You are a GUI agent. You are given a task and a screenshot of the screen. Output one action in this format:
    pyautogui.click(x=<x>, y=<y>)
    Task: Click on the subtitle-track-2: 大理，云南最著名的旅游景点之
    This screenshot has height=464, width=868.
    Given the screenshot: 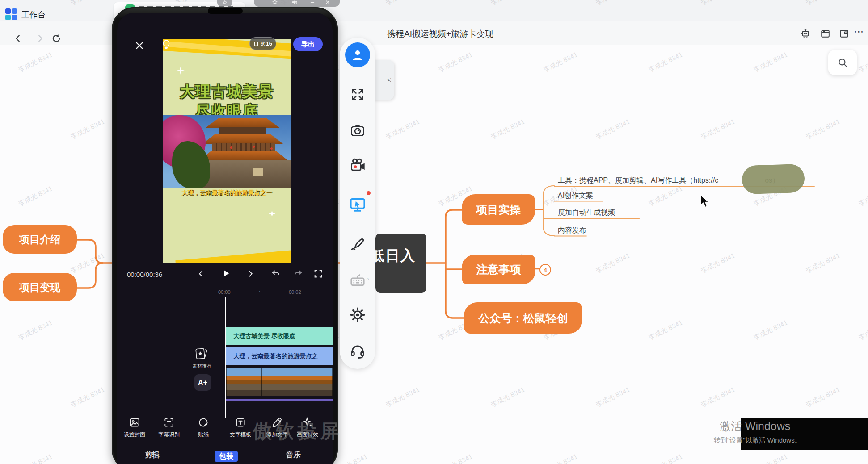 What is the action you would take?
    pyautogui.click(x=279, y=356)
    